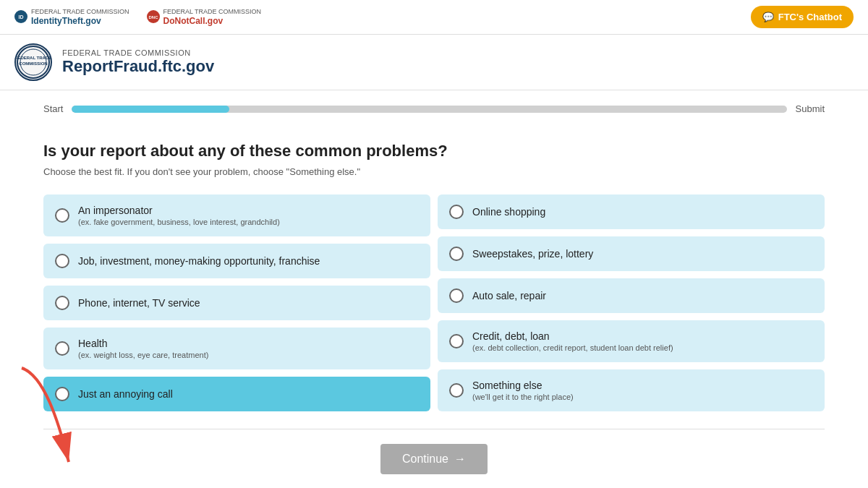  I want to click on identity-theft-name: IdentityTheft.gov, so click(67, 21).